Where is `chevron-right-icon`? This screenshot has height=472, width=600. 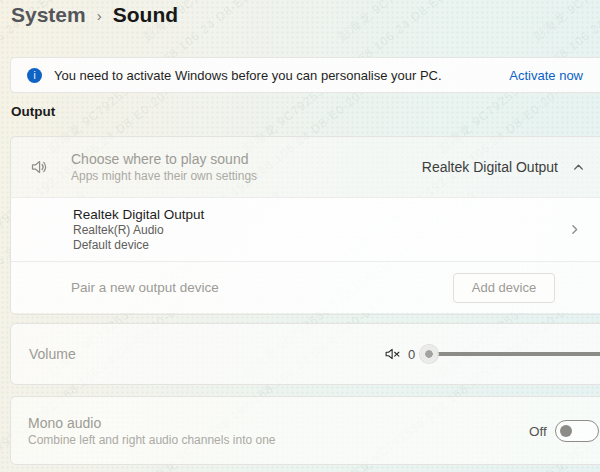 chevron-right-icon is located at coordinates (574, 230).